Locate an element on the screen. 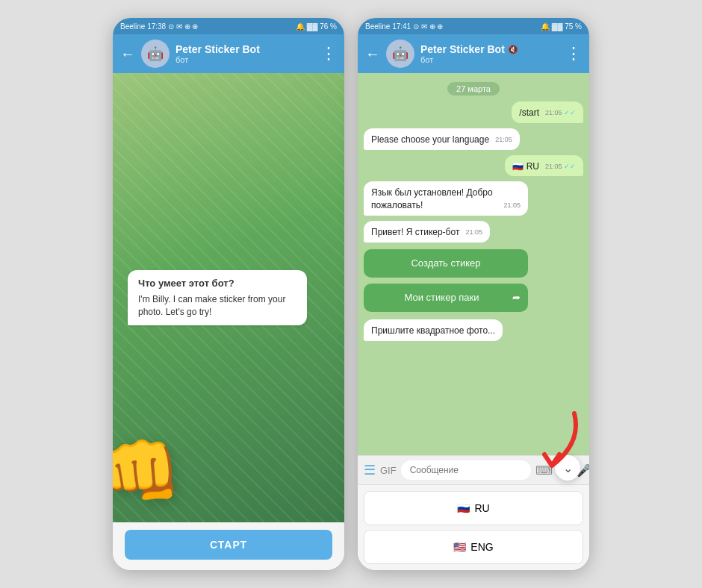 This screenshot has width=702, height=588. right-status-bar: Beeline 17:41 ⊙ ✉ ⊕ ⊕ 🔔 ▓▓ 75 % is located at coordinates (473, 26).